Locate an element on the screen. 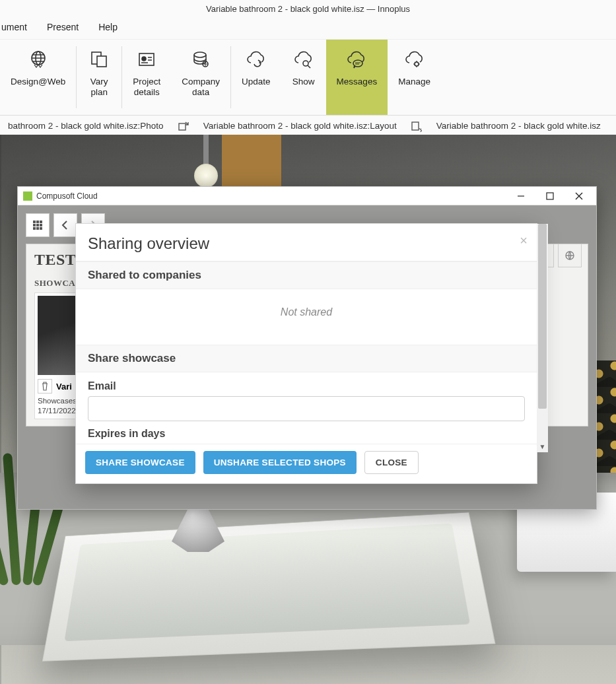 The width and height of the screenshot is (616, 684). delete-showcase-button is located at coordinates (45, 386).